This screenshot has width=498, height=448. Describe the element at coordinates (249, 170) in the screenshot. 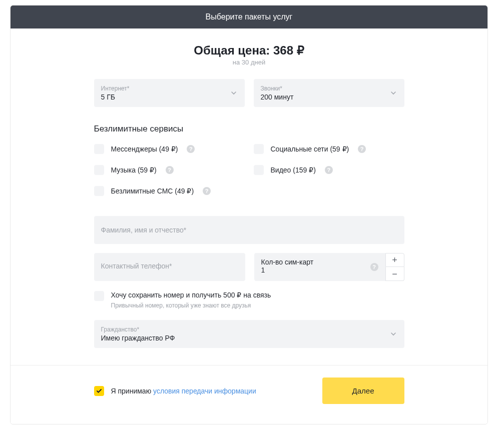

I see `unlimited-options: Мессенджеры (49 ₽) ? Социальные сети (59…` at that location.